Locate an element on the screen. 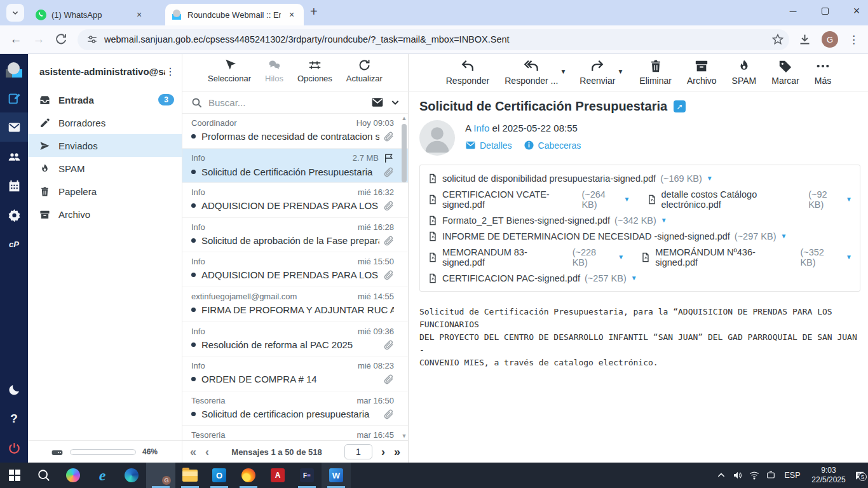 This screenshot has height=488, width=868. delete-button: Eliminar is located at coordinates (656, 72).